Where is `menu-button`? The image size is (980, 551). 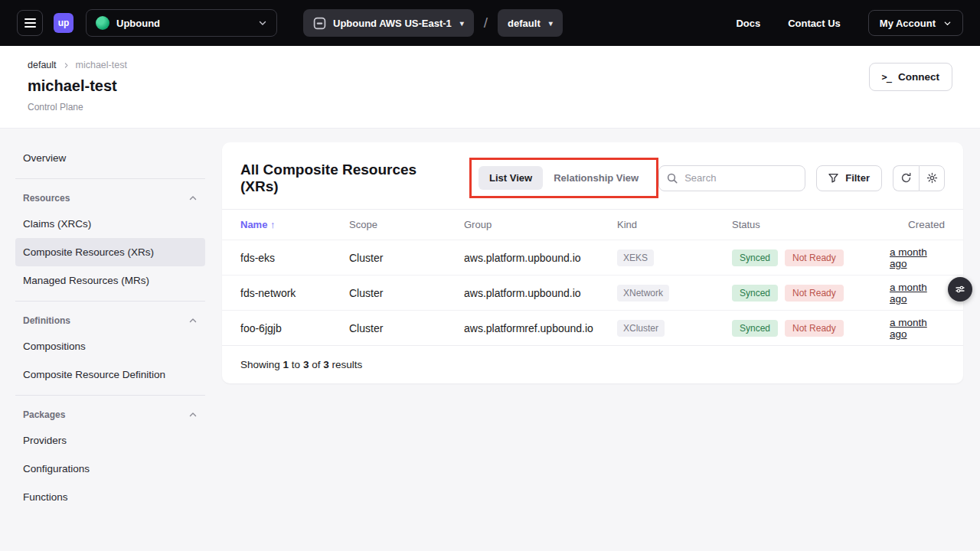 menu-button is located at coordinates (30, 23).